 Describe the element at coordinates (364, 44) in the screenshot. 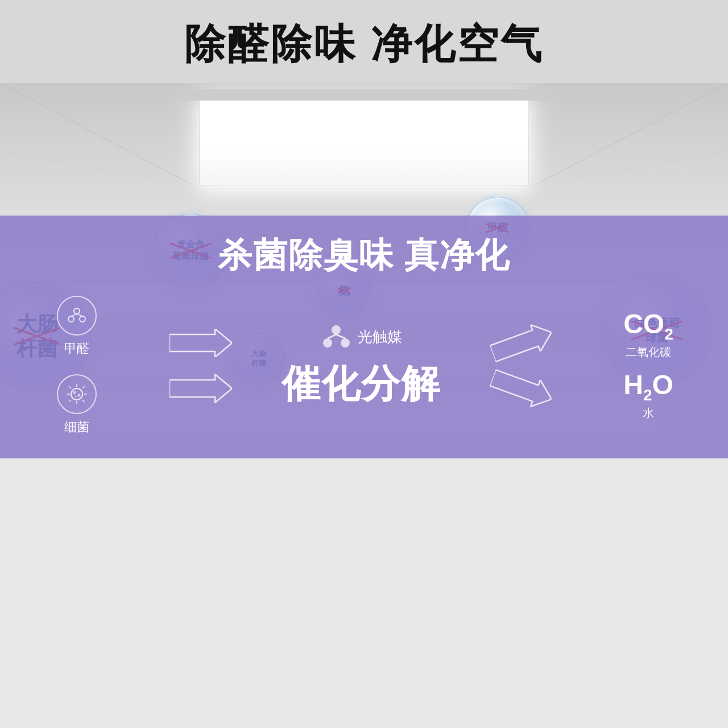

I see `page-title: 除醛除味 净化空气` at that location.